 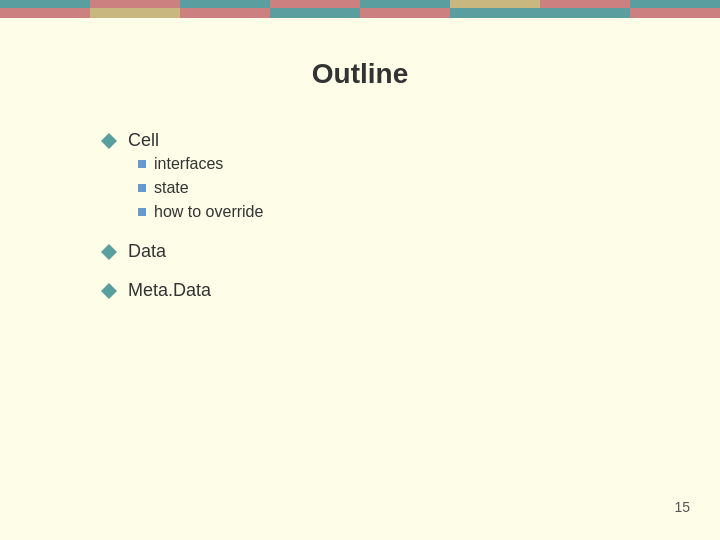 What do you see at coordinates (144, 140) in the screenshot?
I see `cell-label: Cell` at bounding box center [144, 140].